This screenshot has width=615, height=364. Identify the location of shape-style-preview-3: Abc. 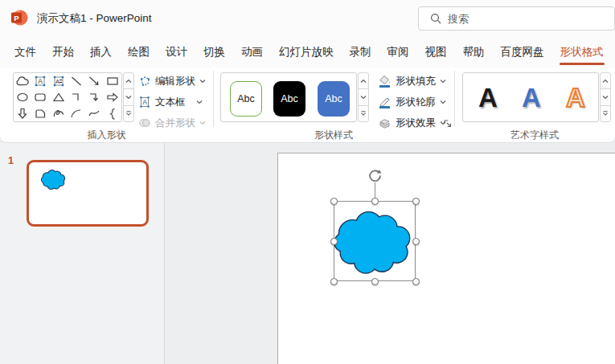
(334, 99).